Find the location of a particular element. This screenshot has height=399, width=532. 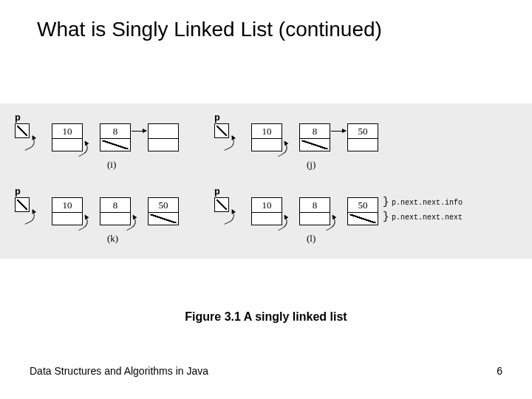

node is located at coordinates (163, 137).